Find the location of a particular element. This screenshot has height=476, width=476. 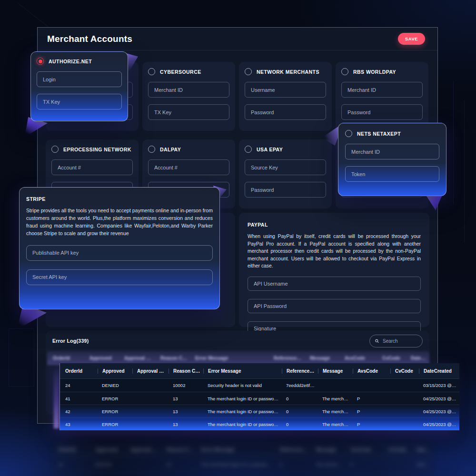

authorize-tx-key-input is located at coordinates (79, 102).